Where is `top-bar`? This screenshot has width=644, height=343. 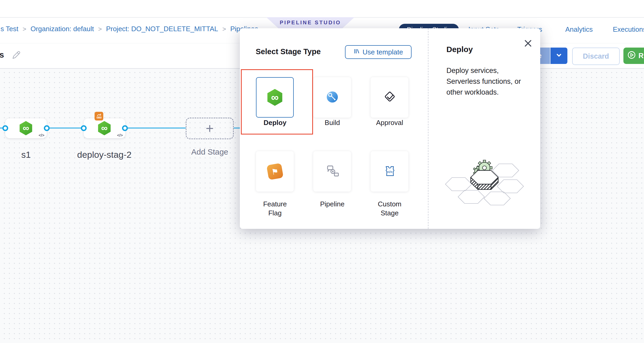
top-bar is located at coordinates (322, 9).